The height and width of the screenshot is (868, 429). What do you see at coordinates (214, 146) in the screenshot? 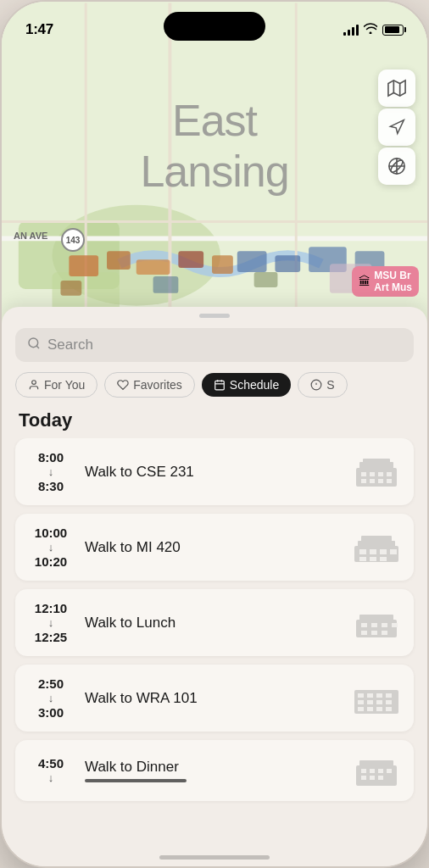
I see `map-city-label: East Lansing` at bounding box center [214, 146].